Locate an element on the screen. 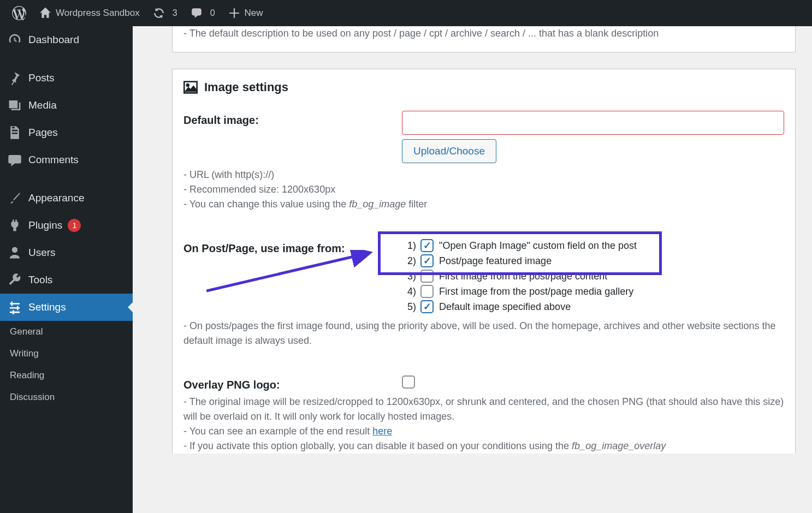 This screenshot has width=812, height=513. menu-label: Dashboard is located at coordinates (54, 40).